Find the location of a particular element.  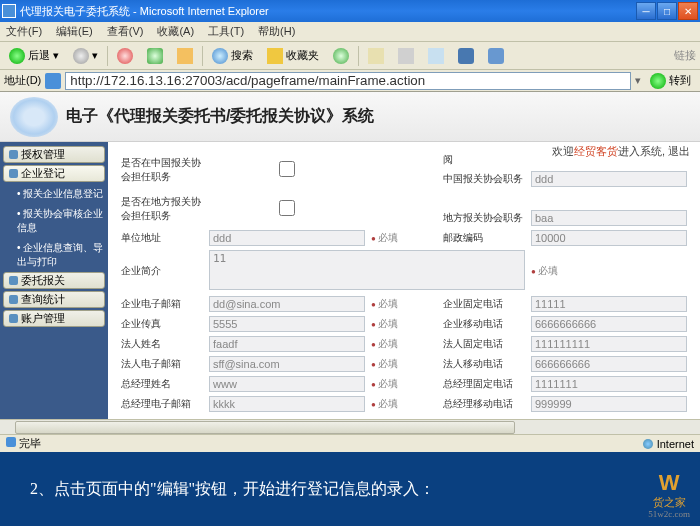

sidebar-item-query: 查询统计 is located at coordinates (54, 300).